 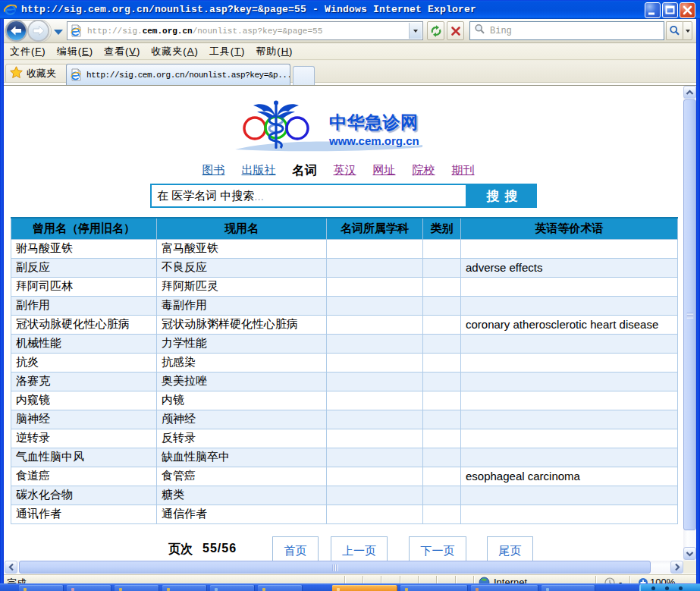 What do you see at coordinates (687, 11) in the screenshot?
I see `close-button` at bounding box center [687, 11].